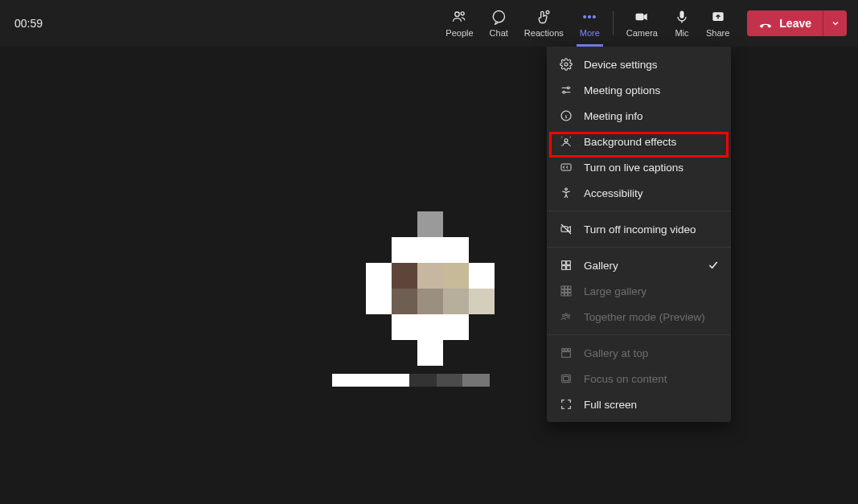  Describe the element at coordinates (566, 90) in the screenshot. I see `sliders-icon` at that location.